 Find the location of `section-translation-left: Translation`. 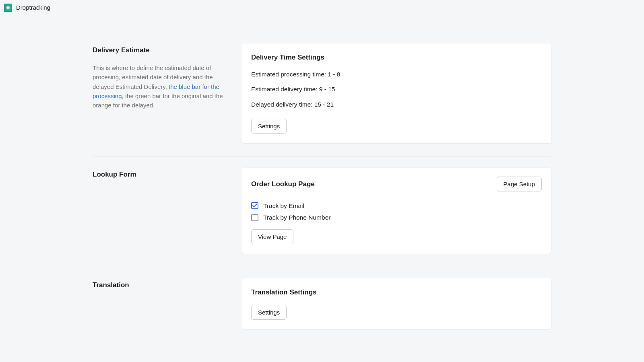

section-translation-left: Translation is located at coordinates (159, 288).